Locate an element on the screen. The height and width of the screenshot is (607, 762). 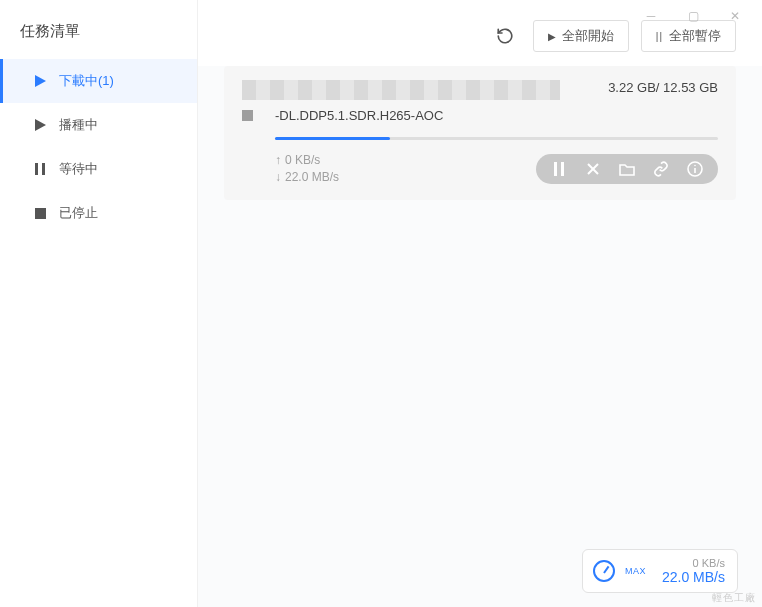
task-speeds: ↑0 KB/s ↓22.0 MB/s is located at coordinates (307, 169).